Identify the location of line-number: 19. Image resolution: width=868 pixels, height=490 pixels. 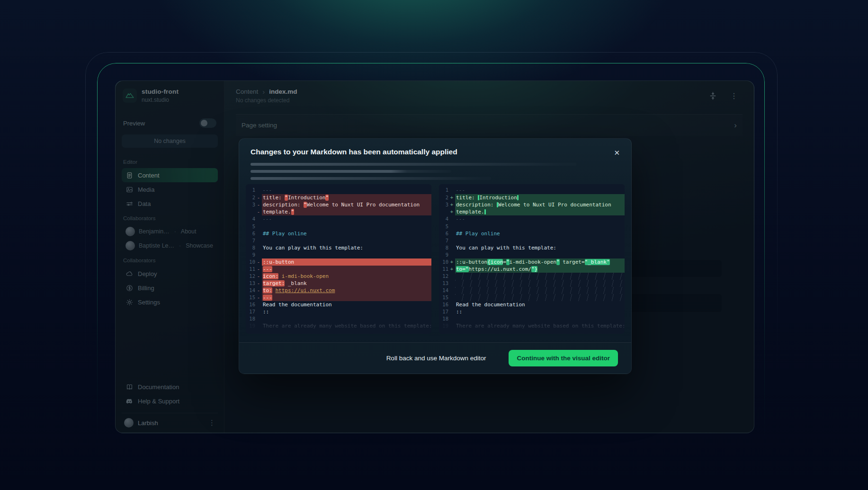
(444, 326).